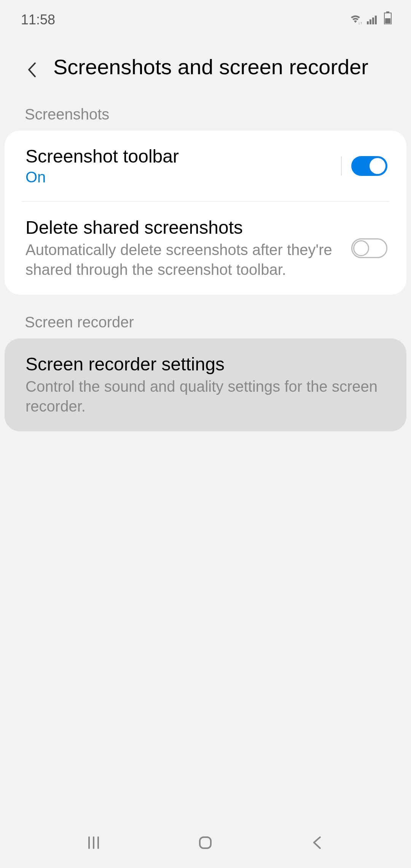 This screenshot has width=411, height=868. What do you see at coordinates (206, 385) in the screenshot?
I see `recorder-card: Screen recorder settings Control the sou…` at bounding box center [206, 385].